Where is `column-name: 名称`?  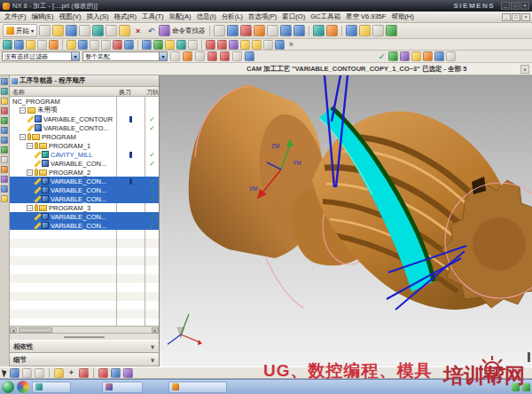
column-name: 名称 is located at coordinates (19, 92).